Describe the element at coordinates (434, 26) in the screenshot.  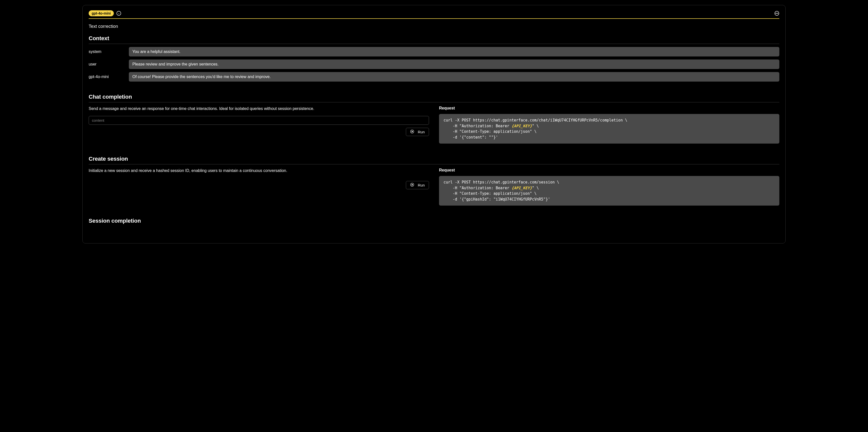
I see `page-title: Text correction` at that location.